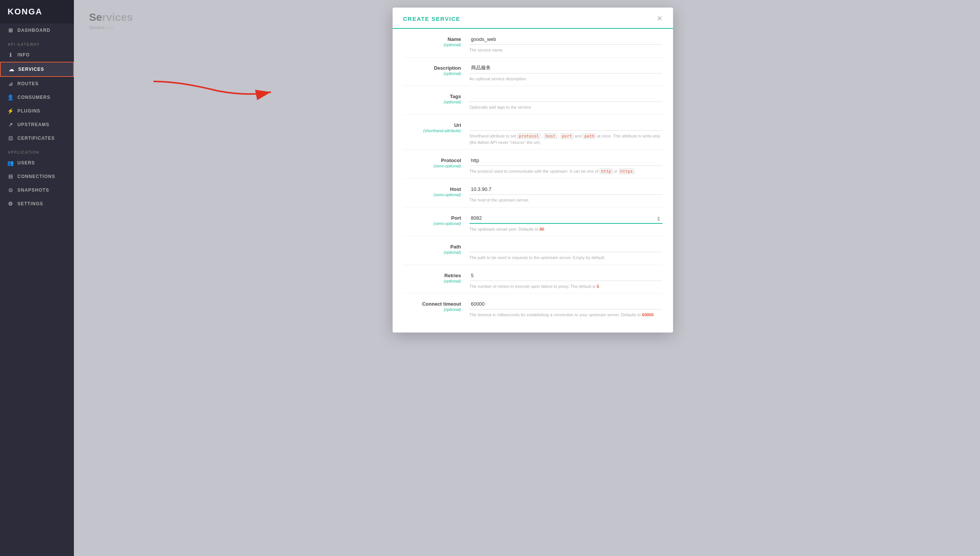  Describe the element at coordinates (432, 73) in the screenshot. I see `description-sublabel: (optional)` at that location.